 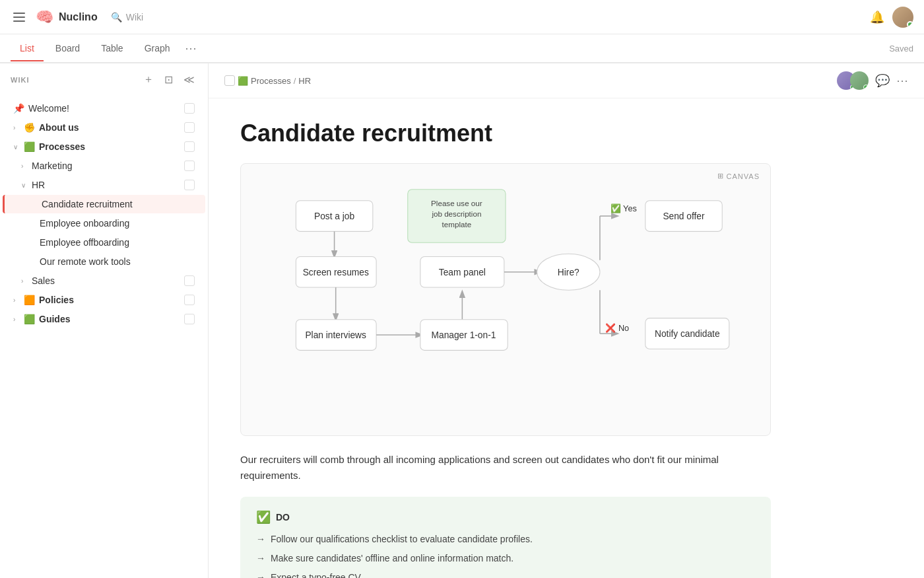 I want to click on sidebar-item-label: Processes, so click(x=112, y=147).